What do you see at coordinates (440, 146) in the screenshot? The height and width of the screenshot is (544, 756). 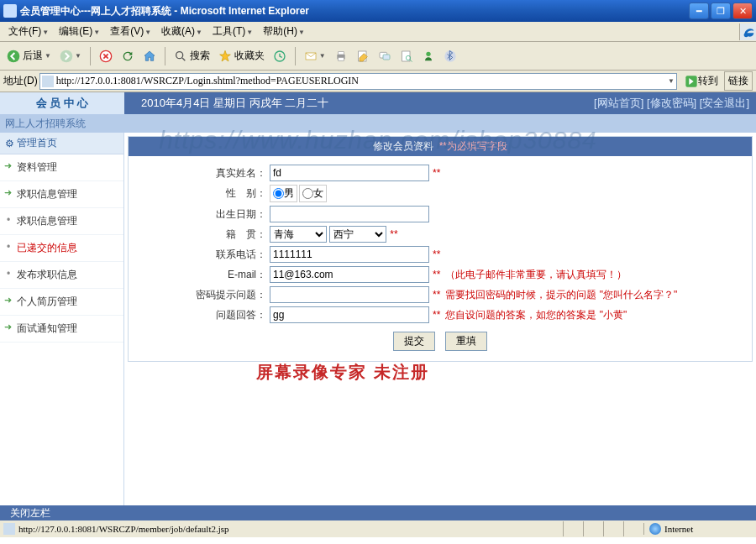 I see `form-title: 修改会员资料 **为必填写字段` at bounding box center [440, 146].